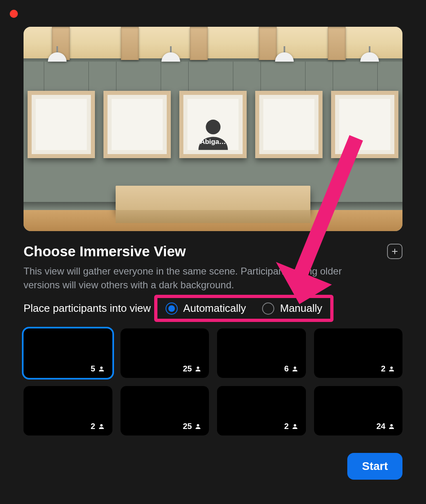  Describe the element at coordinates (213, 142) in the screenshot. I see `participant-name: Abiga…` at that location.